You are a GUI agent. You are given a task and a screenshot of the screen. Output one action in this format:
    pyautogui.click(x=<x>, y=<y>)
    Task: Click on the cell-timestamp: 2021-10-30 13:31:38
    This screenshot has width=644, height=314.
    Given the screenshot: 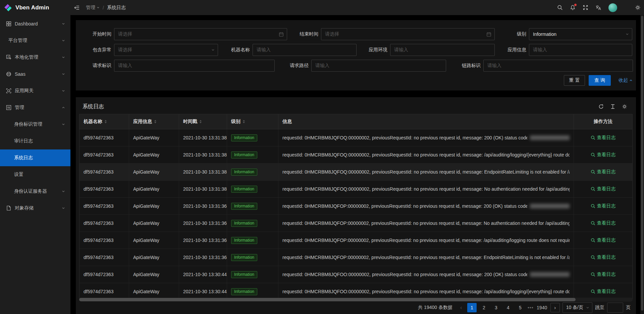 What is the action you would take?
    pyautogui.click(x=203, y=172)
    